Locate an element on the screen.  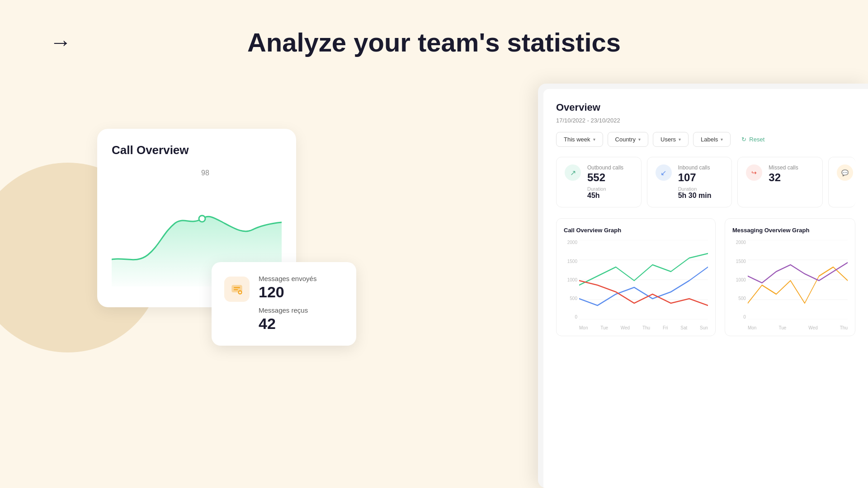
sent-value: 120 is located at coordinates (288, 292).